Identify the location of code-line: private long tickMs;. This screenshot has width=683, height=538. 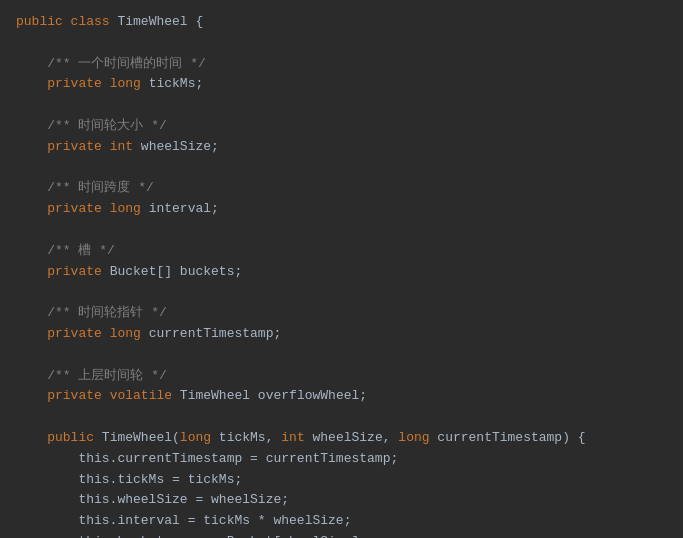
(342, 84).